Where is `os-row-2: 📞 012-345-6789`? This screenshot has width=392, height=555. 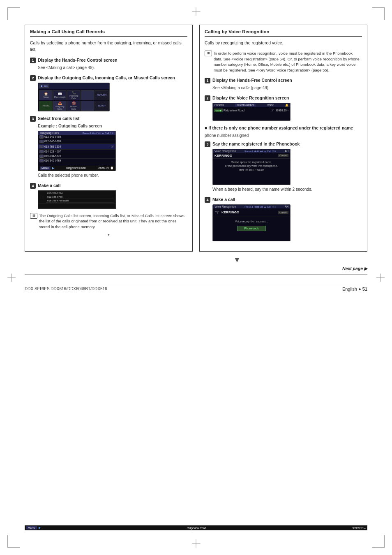 os-row-2: 📞 012-345-6789 is located at coordinates (77, 141).